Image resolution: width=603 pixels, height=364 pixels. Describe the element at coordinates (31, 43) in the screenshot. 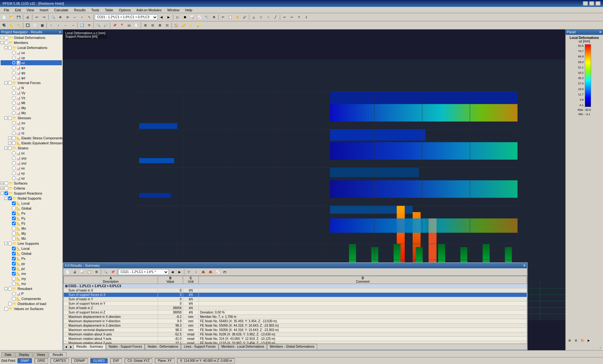

I see `nav-item: -📁Members` at that location.